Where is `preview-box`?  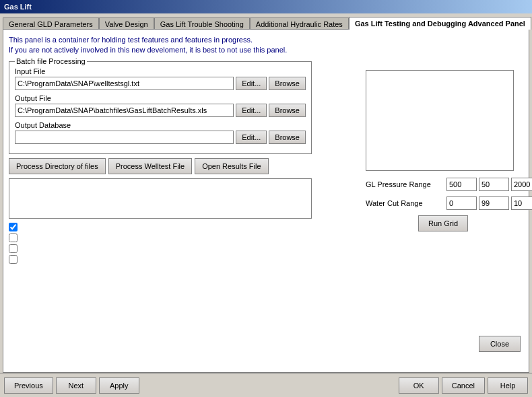
preview-box is located at coordinates (440, 120).